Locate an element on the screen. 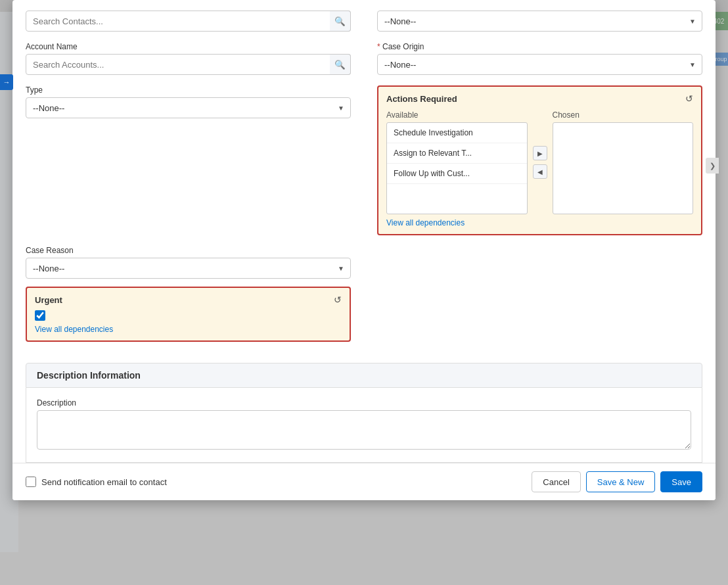 Image resolution: width=728 pixels, height=585 pixels. case-origin-select-wrapper: --None-- ▼ is located at coordinates (540, 64).